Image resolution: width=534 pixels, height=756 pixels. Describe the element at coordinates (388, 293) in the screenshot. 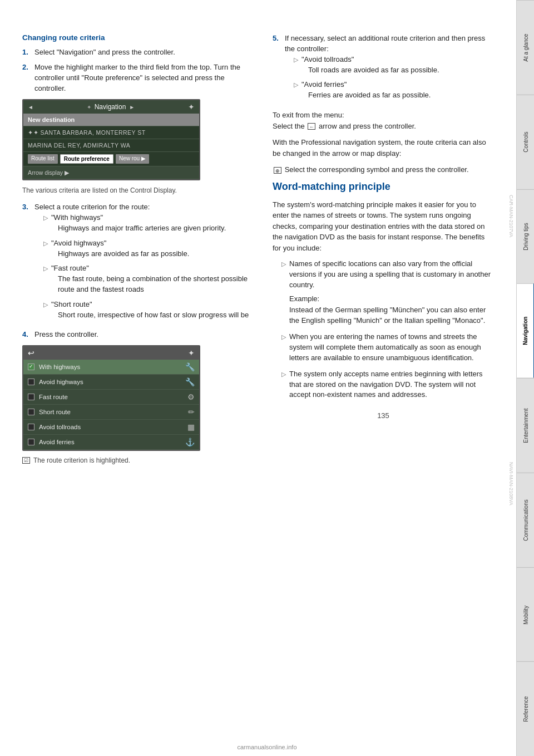

I see `wm-bullet-1: ▷ Names of specific locations can also v…` at that location.